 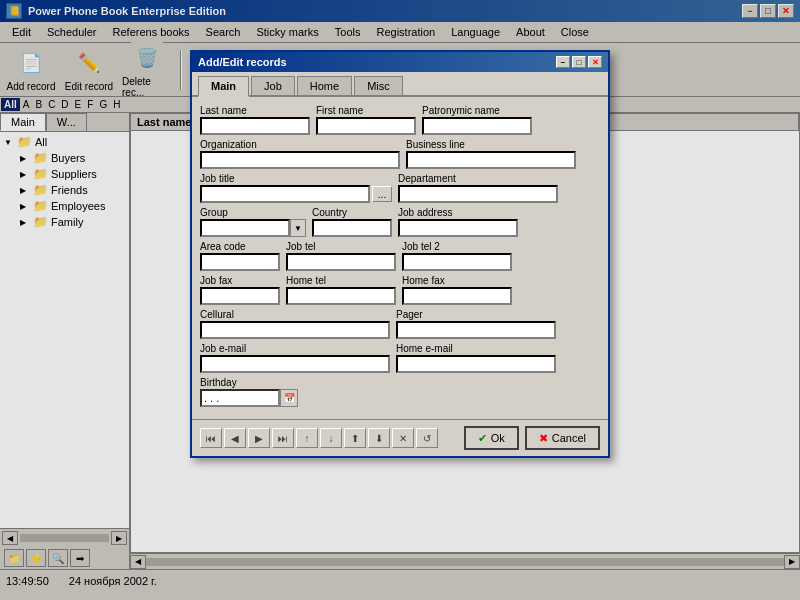 What do you see at coordinates (211, 438) in the screenshot?
I see `nav-first: ⏮` at bounding box center [211, 438].